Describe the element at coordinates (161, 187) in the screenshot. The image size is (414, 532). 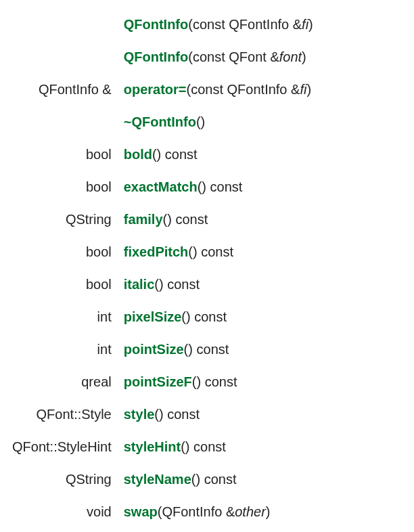
I see `function-link: exactMatch` at that location.